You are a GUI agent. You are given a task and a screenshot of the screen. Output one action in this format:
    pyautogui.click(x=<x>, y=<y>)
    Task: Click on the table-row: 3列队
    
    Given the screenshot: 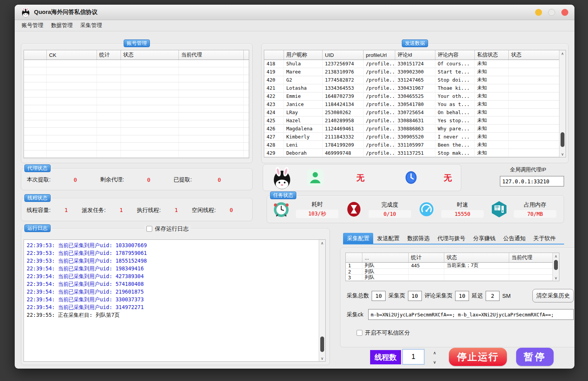 What is the action you would take?
    pyautogui.click(x=449, y=278)
    